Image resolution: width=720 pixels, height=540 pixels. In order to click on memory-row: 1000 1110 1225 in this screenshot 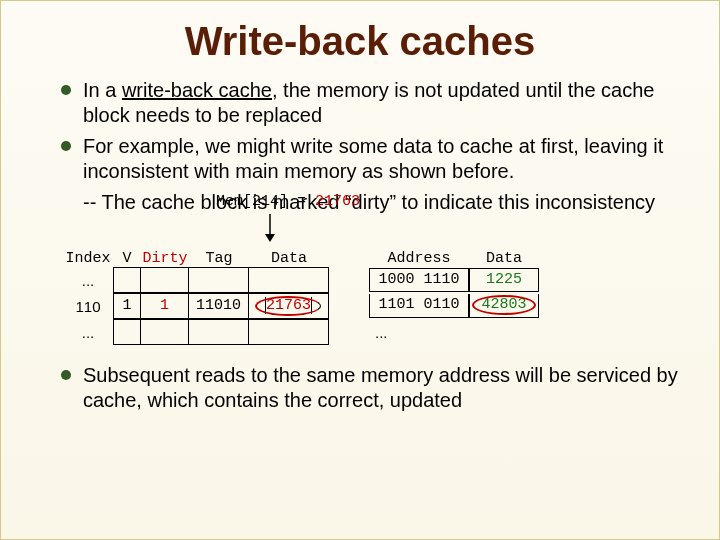, I will do `click(454, 280)`.